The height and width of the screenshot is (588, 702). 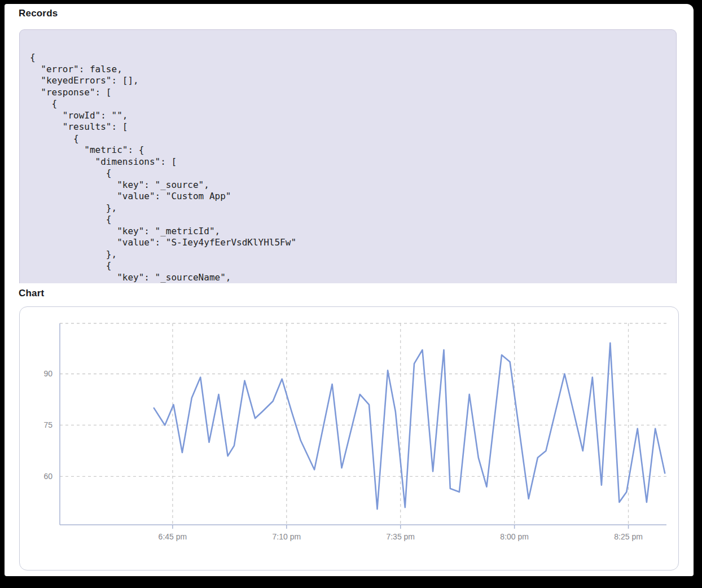 What do you see at coordinates (401, 537) in the screenshot?
I see `x-axis-label: 7:35 pm` at bounding box center [401, 537].